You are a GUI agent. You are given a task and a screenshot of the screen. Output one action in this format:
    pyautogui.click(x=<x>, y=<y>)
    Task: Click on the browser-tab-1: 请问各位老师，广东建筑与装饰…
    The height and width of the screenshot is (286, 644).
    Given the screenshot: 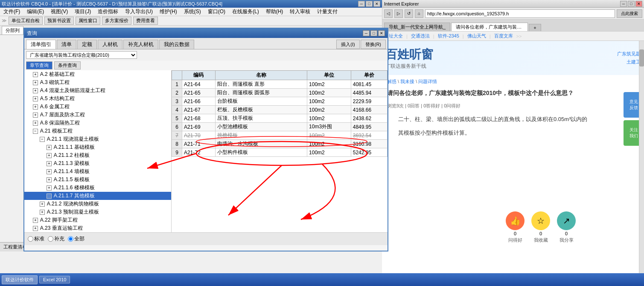 What is the action you would take?
    pyautogui.click(x=490, y=27)
    